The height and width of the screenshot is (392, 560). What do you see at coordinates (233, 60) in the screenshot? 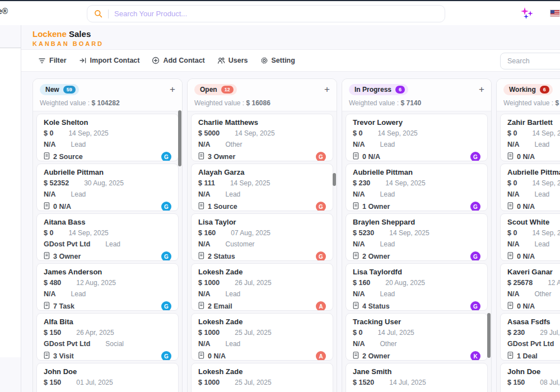
I see `toolbar-item-users: Users` at bounding box center [233, 60].